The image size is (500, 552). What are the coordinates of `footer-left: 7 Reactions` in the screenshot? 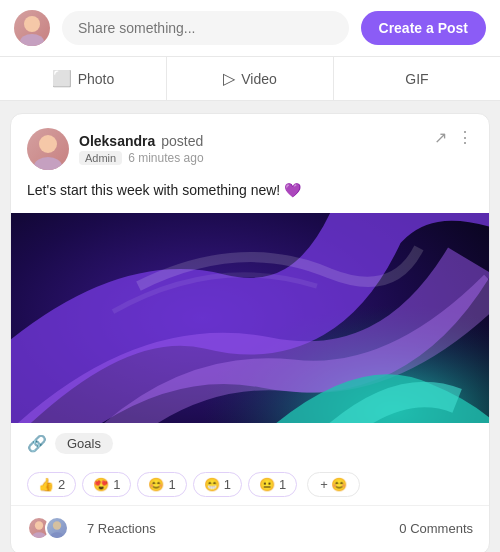 It's located at (92, 528).